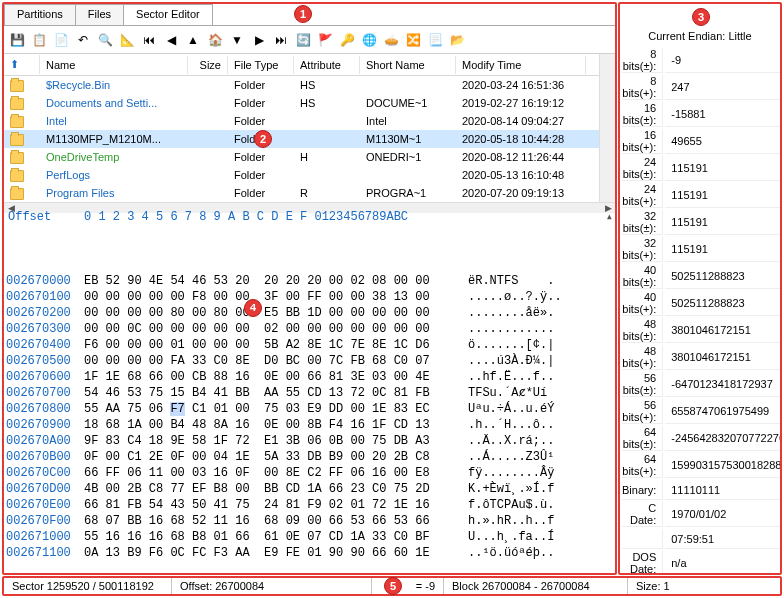  Describe the element at coordinates (105, 40) in the screenshot. I see `search-icon: 🔍` at that location.